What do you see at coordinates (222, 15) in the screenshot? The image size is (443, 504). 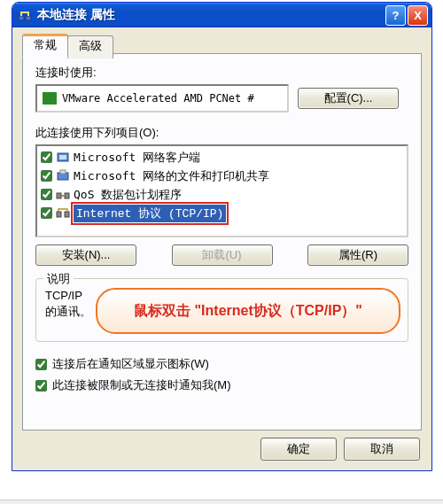 I see `titlebar: 本地连接 属性 ? X` at bounding box center [222, 15].